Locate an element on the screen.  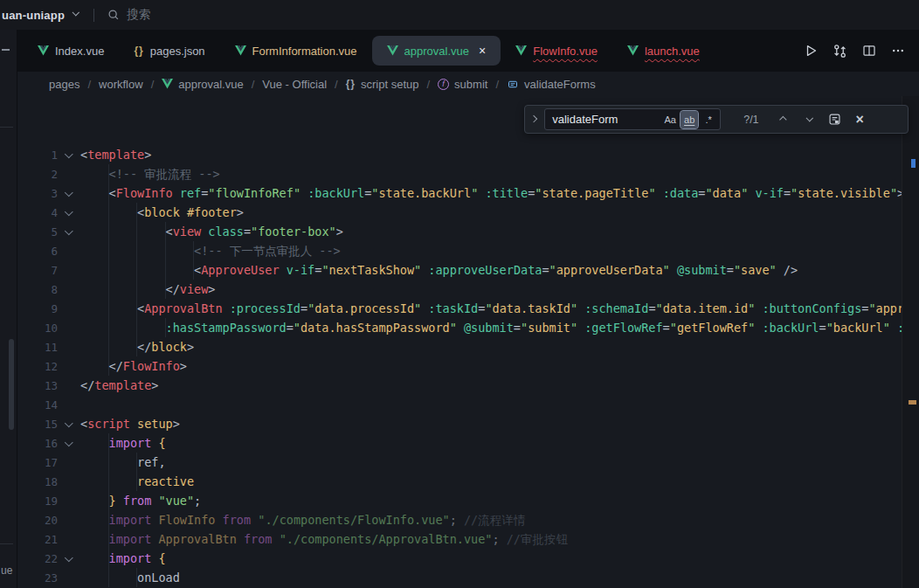
code-token: :getFlowRef is located at coordinates (624, 328).